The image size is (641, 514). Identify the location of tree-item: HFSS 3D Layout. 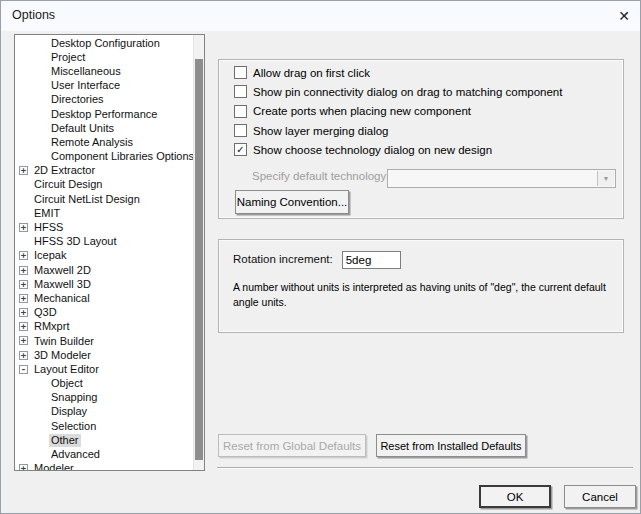
(104, 242).